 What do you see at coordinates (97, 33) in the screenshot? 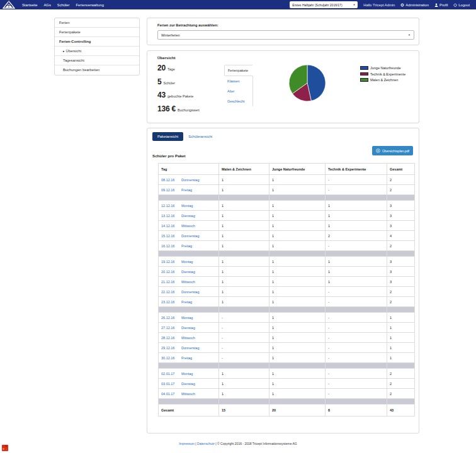
I see `sidebar-item-ferienpakete: Ferienpakete` at bounding box center [97, 33].